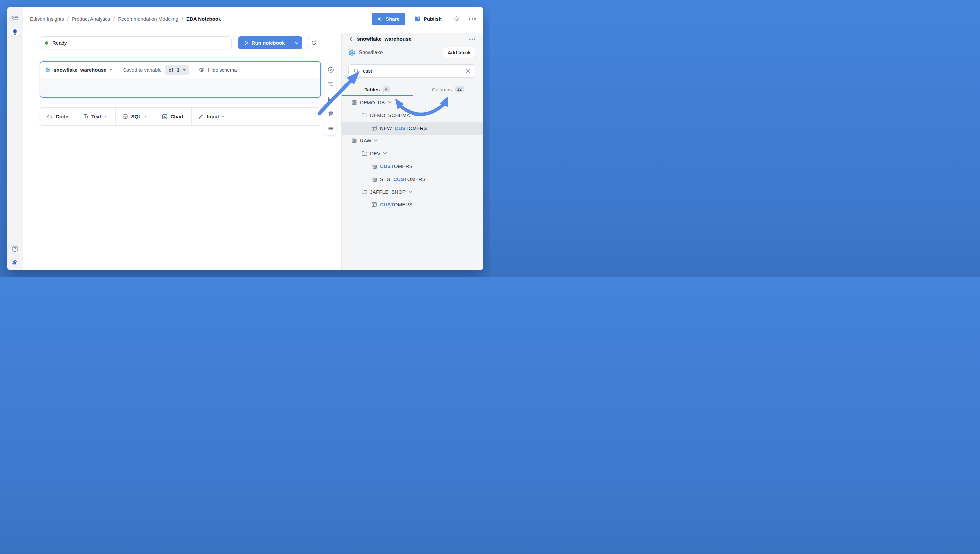 The image size is (980, 554). I want to click on tree-row-database: RAW, so click(412, 141).